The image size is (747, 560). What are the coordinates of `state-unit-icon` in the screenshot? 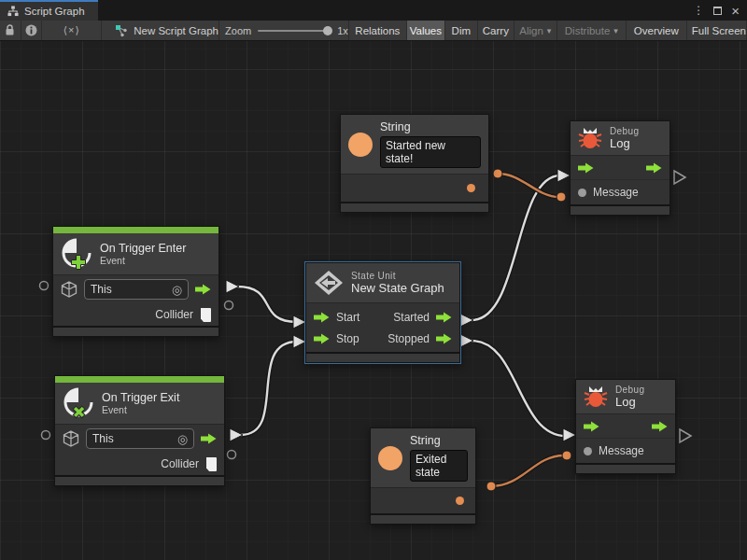 It's located at (329, 283).